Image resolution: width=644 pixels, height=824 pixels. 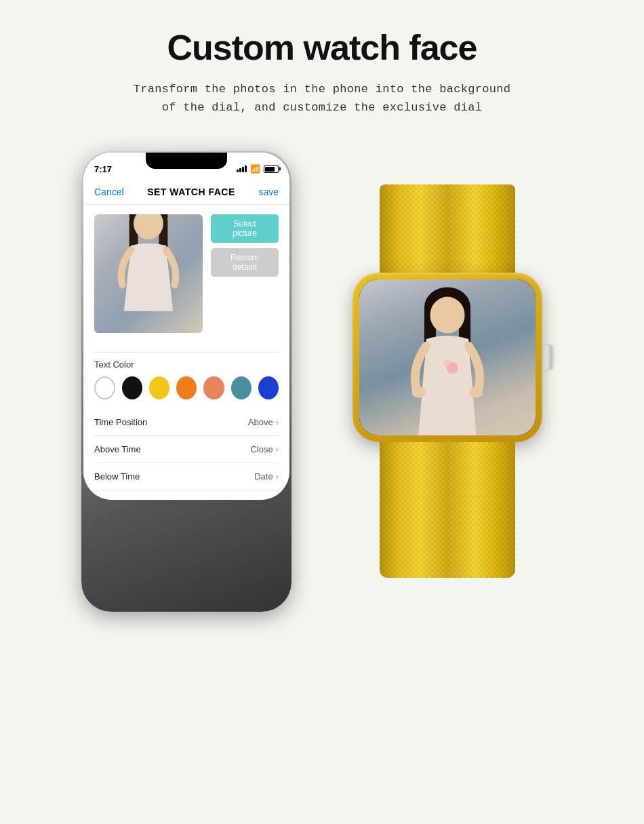 I want to click on watch-screen, so click(x=447, y=357).